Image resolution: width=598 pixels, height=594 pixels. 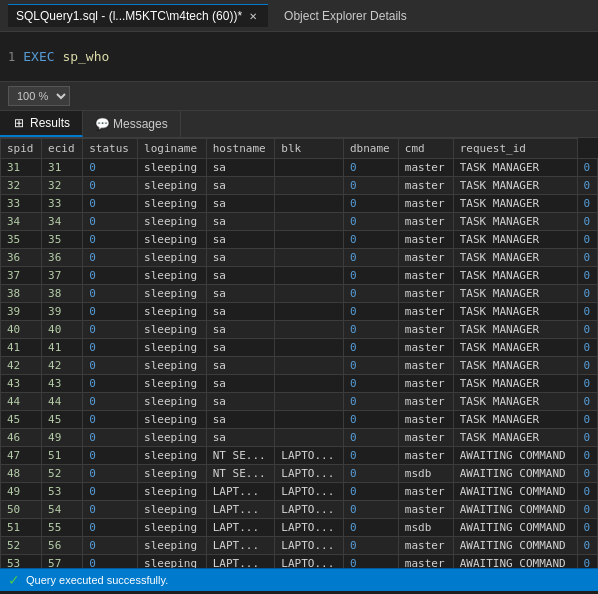 I want to click on cell-rownum: 33, so click(x=22, y=204).